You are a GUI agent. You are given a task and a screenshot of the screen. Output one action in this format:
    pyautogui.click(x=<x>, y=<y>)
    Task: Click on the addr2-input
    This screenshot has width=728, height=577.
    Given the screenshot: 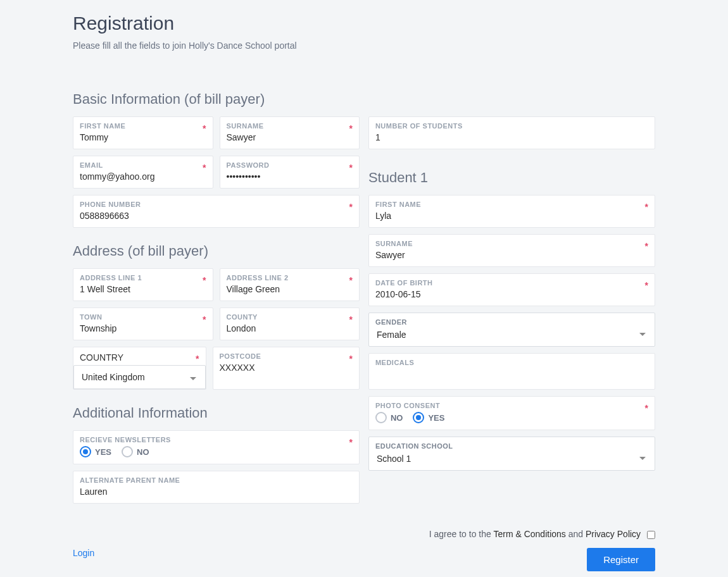 What is the action you would take?
    pyautogui.click(x=290, y=289)
    